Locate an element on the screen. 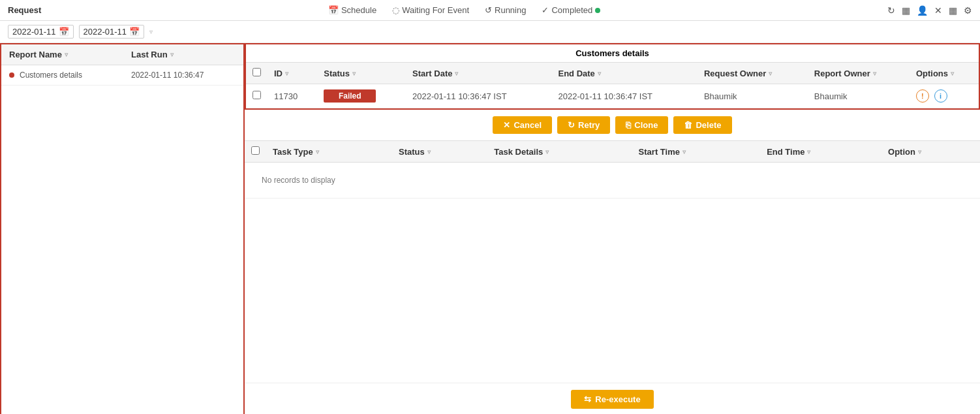 The height and width of the screenshot is (414, 980). check-icon: ✓ is located at coordinates (545, 10).